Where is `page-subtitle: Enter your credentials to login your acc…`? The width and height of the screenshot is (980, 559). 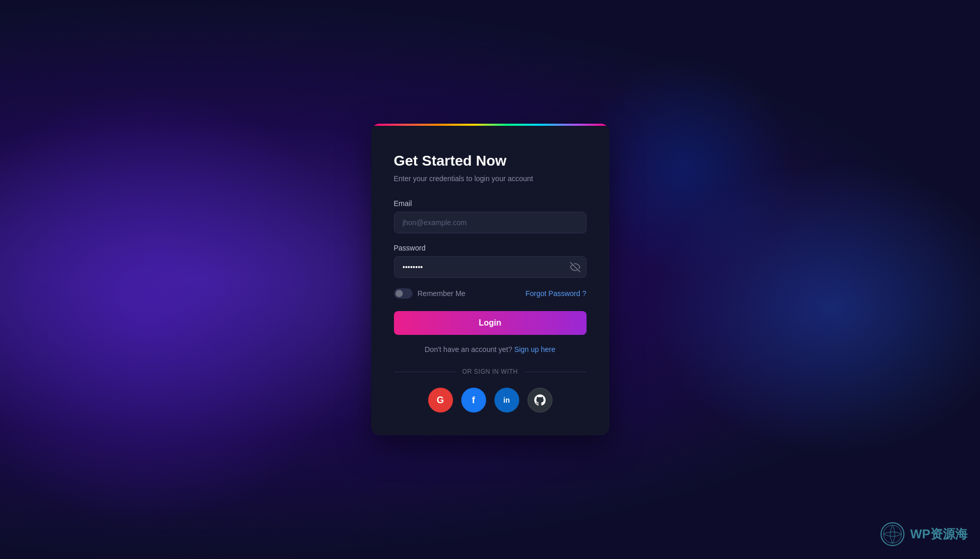 page-subtitle: Enter your credentials to login your acc… is located at coordinates (490, 179).